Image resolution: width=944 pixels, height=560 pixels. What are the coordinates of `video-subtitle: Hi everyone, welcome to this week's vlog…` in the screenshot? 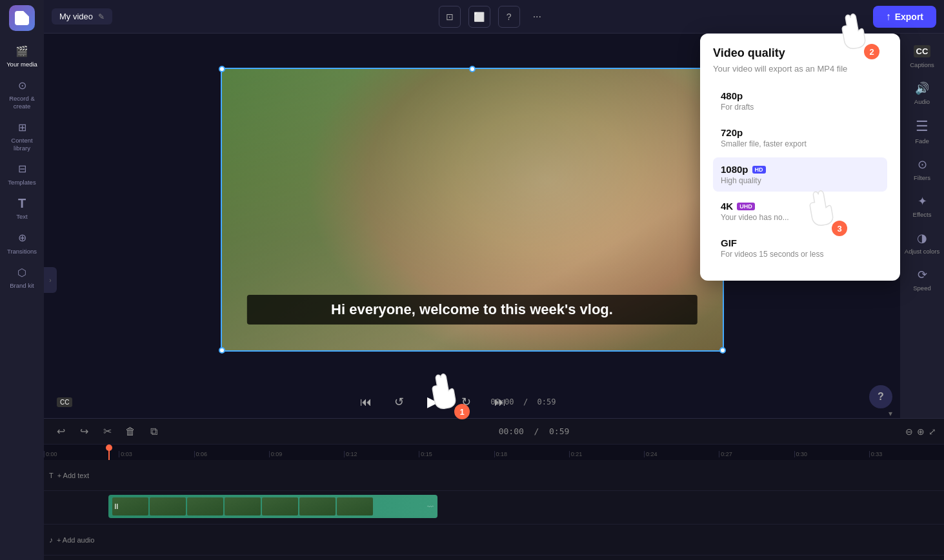 It's located at (472, 310).